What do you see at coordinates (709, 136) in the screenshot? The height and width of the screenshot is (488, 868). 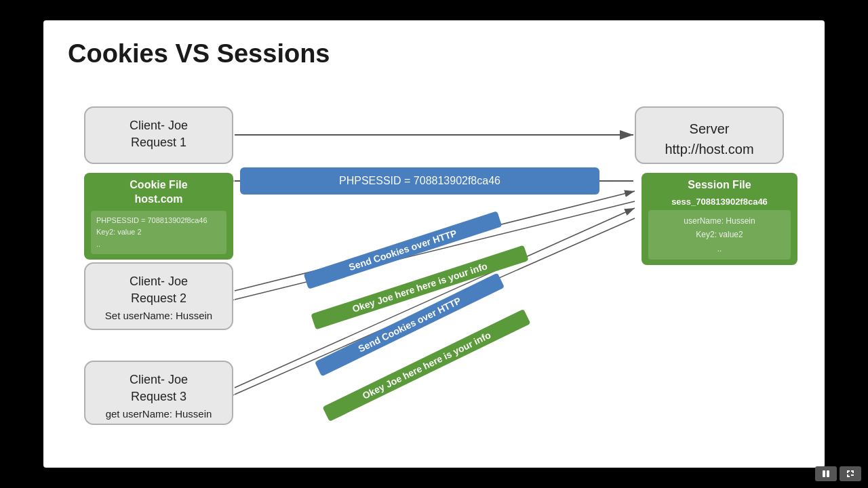 I see `server-box: Server http://host.com` at bounding box center [709, 136].